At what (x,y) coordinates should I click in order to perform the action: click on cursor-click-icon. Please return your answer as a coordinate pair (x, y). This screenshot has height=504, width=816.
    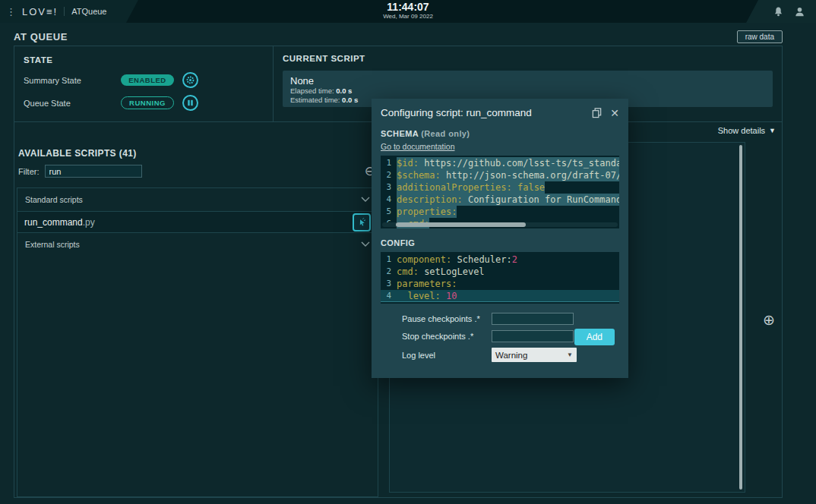
    Looking at the image, I should click on (362, 222).